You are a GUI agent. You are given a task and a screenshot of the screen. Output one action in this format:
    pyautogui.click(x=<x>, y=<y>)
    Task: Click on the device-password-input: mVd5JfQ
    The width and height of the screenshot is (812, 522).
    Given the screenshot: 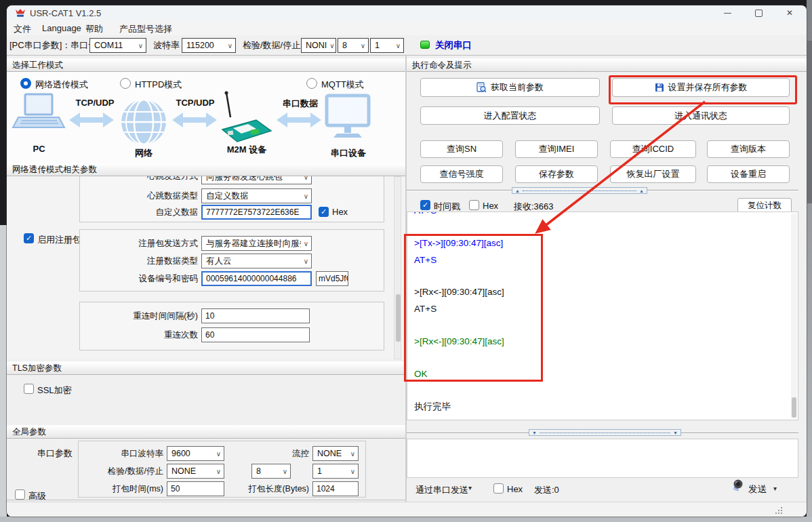 What is the action you would take?
    pyautogui.click(x=332, y=279)
    